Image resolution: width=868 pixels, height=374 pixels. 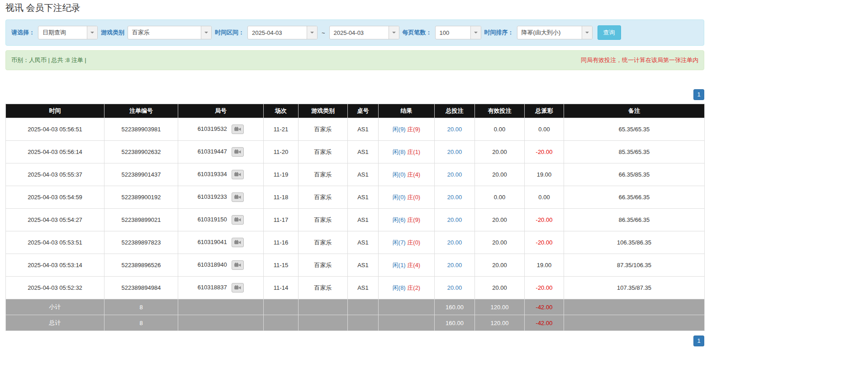 What do you see at coordinates (213, 219) in the screenshot?
I see `round-id-text: 610319150` at bounding box center [213, 219].